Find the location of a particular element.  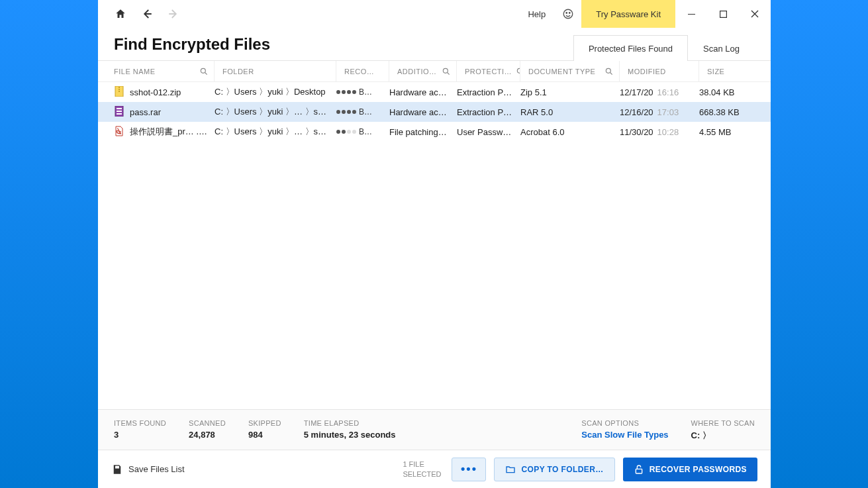

col-size: SIZE is located at coordinates (728, 72).